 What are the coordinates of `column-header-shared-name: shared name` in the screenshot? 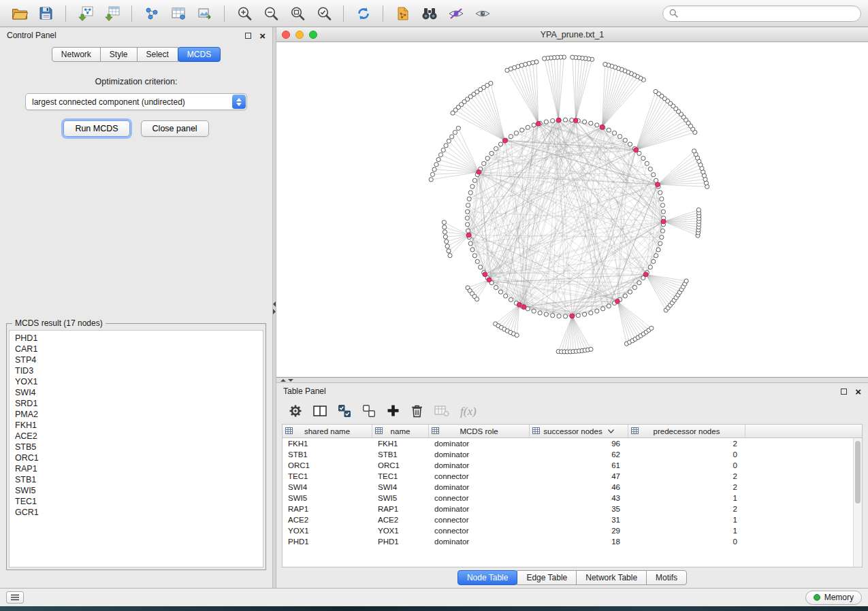 It's located at (327, 431).